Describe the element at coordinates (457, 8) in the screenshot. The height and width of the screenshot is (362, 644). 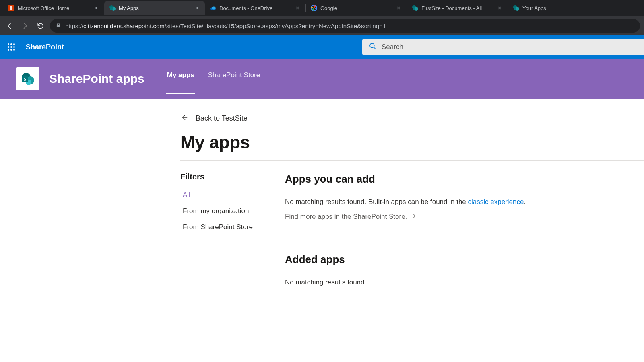
I see `browser-tab: FirstSite - Documents - All ×` at that location.